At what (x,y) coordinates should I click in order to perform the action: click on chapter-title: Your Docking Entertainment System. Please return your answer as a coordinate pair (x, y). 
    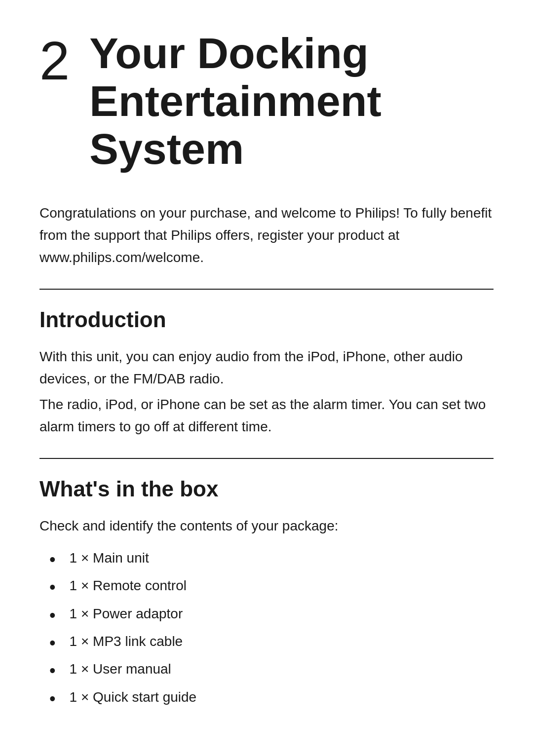
    Looking at the image, I should click on (291, 101).